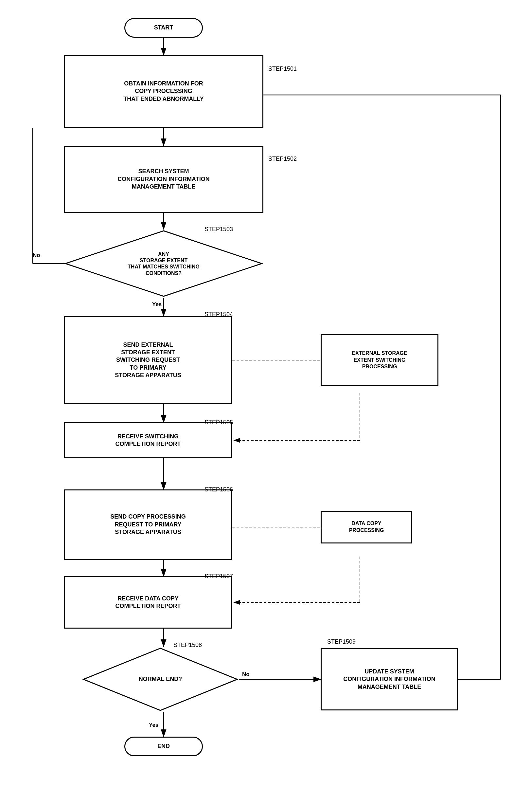  I want to click on step1505-label: STEP1505, so click(219, 422).